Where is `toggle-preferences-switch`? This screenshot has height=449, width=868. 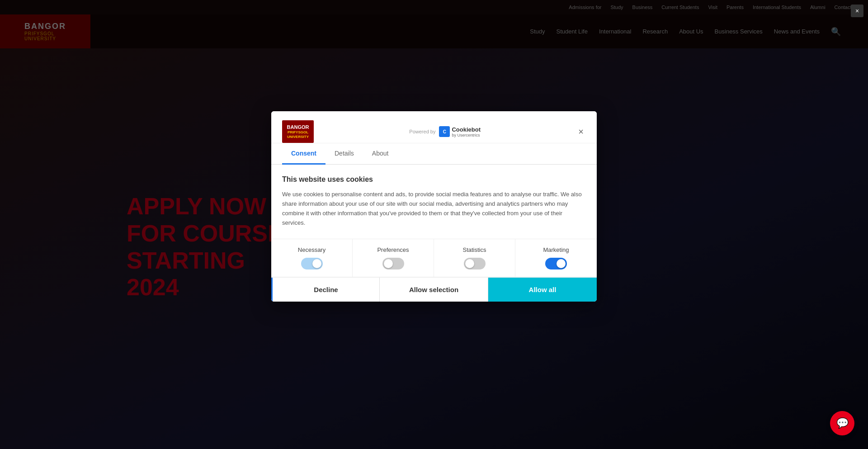
toggle-preferences-switch is located at coordinates (393, 264).